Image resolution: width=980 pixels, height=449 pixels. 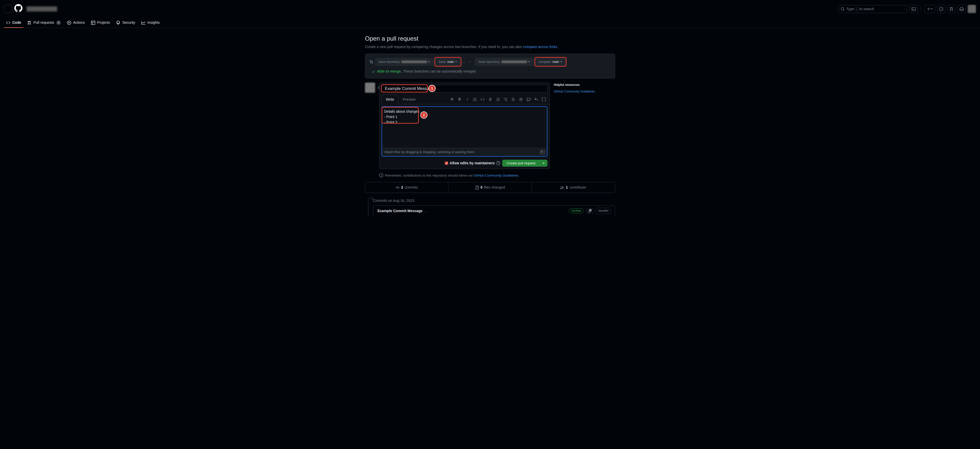 What do you see at coordinates (76, 23) in the screenshot?
I see `tab-actions: Actions` at bounding box center [76, 23].